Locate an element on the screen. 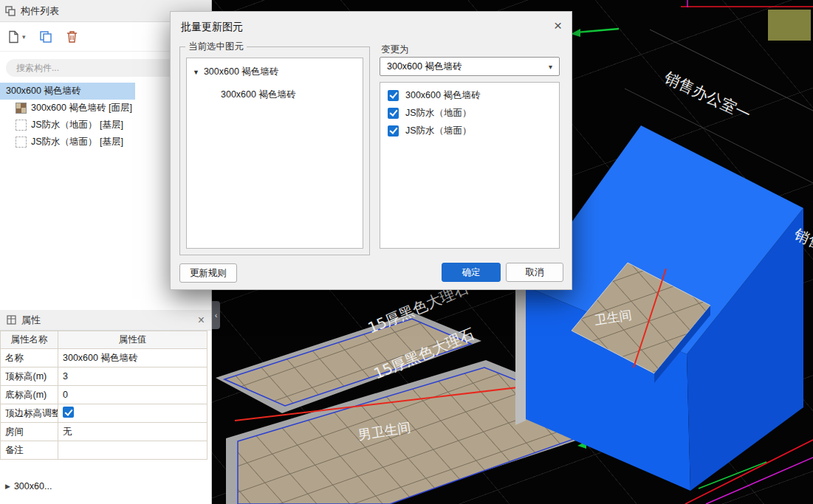 The width and height of the screenshot is (813, 504). option-row-waterproof-floor: JS防水（地面） is located at coordinates (470, 113).